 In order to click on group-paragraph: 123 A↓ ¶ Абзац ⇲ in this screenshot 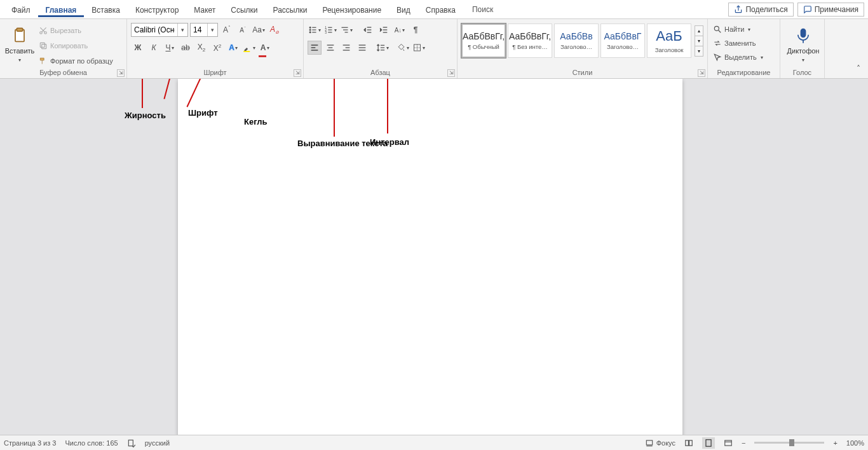, I will do `click(381, 48)`.